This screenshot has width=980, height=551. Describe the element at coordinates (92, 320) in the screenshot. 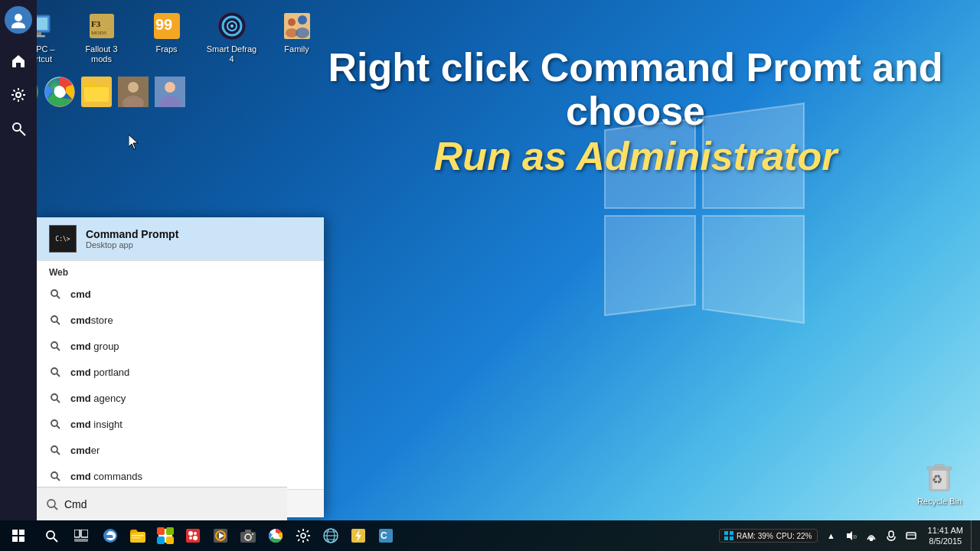

I see `suggestion-text-1: cmdstore` at that location.